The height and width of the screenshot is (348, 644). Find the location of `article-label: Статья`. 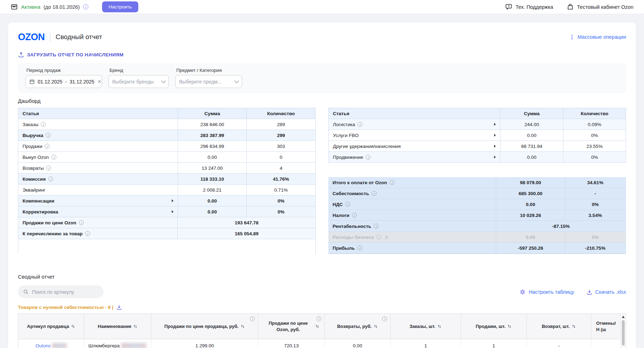

article-label: Статья is located at coordinates (31, 113).